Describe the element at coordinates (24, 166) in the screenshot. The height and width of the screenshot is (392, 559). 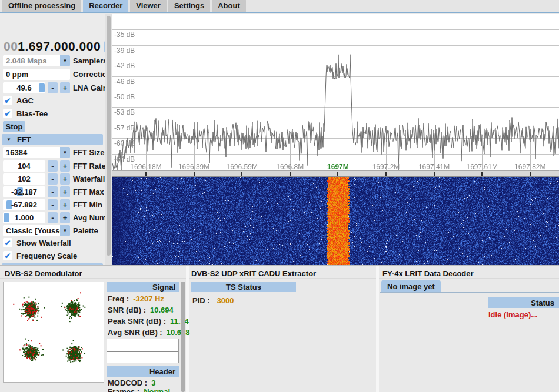
I see `fft-rate-input: 104` at that location.